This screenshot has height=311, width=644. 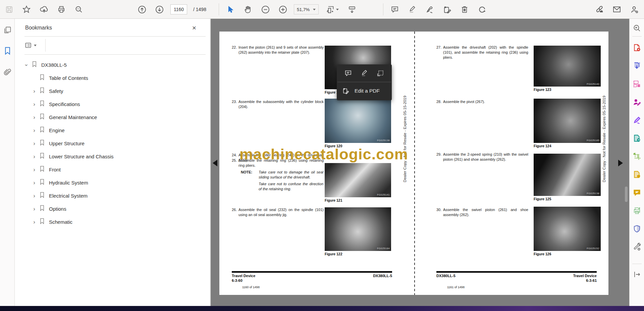 What do you see at coordinates (113, 78) in the screenshot?
I see `bookmark-item-table-of-contents: Table of Contents` at bounding box center [113, 78].